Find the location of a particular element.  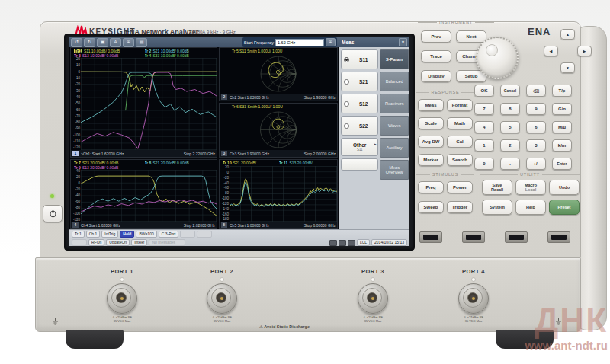

trace-label: Tr 10S21 20.00dB/ is located at coordinates (251, 163).